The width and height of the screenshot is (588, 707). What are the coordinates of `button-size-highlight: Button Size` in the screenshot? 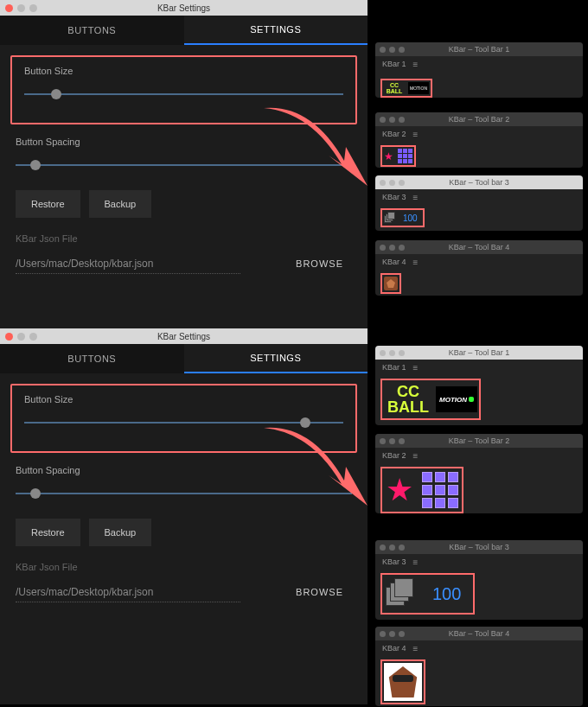 It's located at (183, 90).